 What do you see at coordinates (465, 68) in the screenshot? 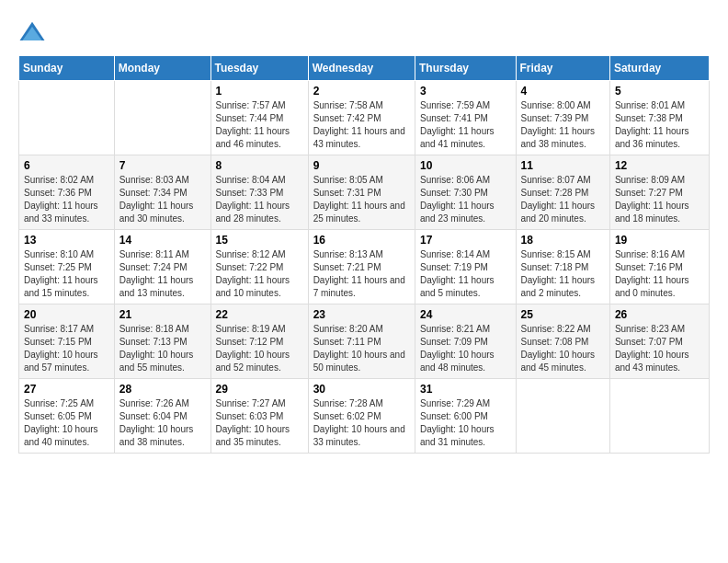
I see `weekday-header: Thursday` at bounding box center [465, 68].